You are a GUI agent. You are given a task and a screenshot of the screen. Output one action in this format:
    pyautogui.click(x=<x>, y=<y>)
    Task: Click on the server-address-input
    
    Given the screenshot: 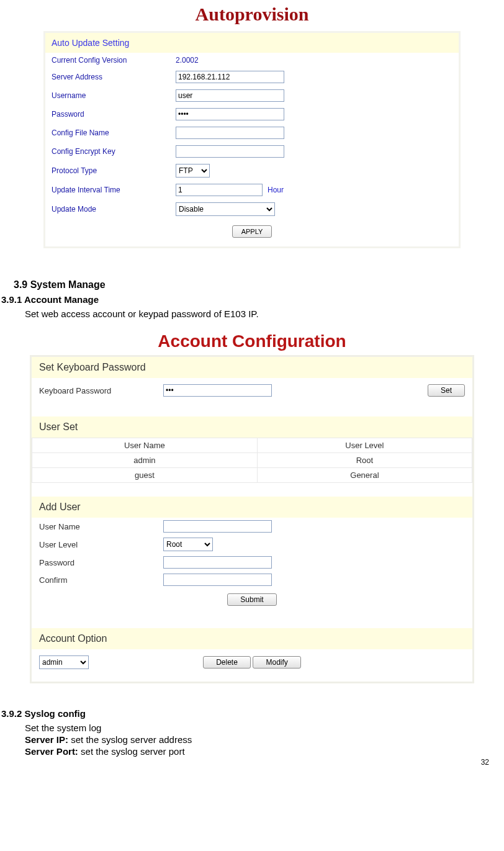 What is the action you would take?
    pyautogui.click(x=230, y=77)
    